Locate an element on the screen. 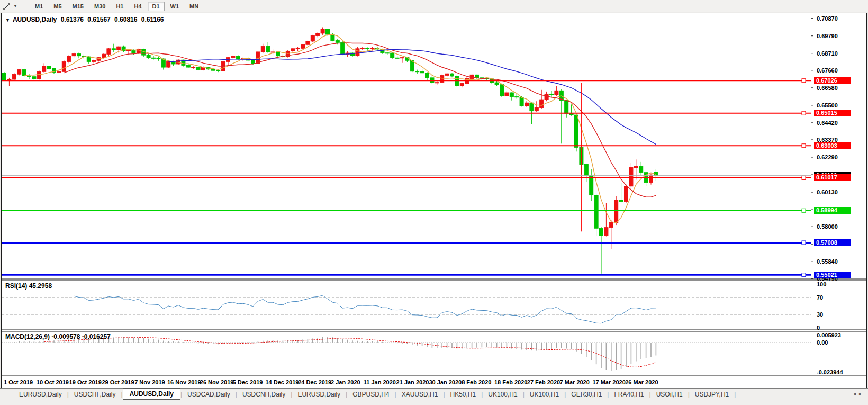 The height and width of the screenshot is (405, 868). chart-tab-usoil-h1: USOil,H1 is located at coordinates (670, 394).